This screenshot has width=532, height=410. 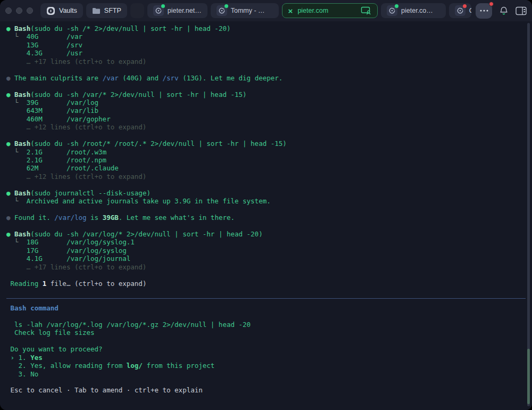 I want to click on command-output-line: └ 40G /var, so click(x=265, y=36).